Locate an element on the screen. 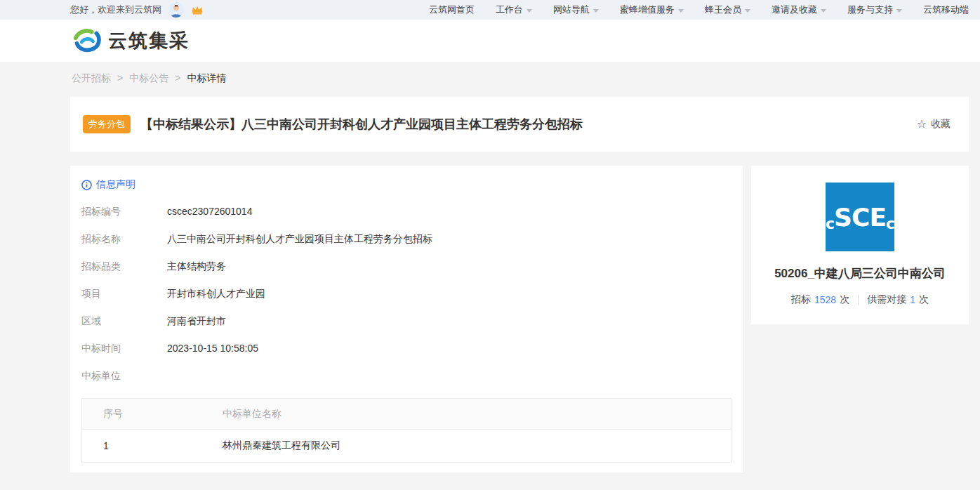 Image resolution: width=980 pixels, height=490 pixels. site-logo-text: 云筑集采 is located at coordinates (149, 41).